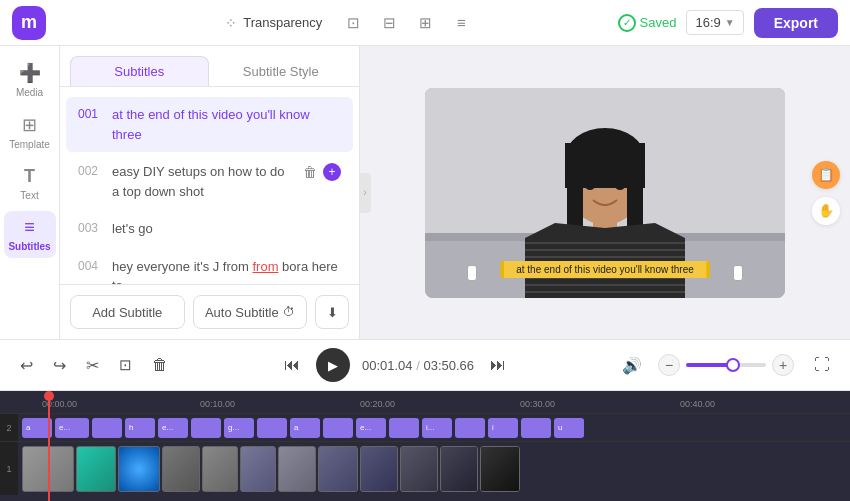 Image resolution: width=850 pixels, height=501 pixels. Describe the element at coordinates (822, 365) in the screenshot. I see `fullscreen-button: ⛶` at that location.